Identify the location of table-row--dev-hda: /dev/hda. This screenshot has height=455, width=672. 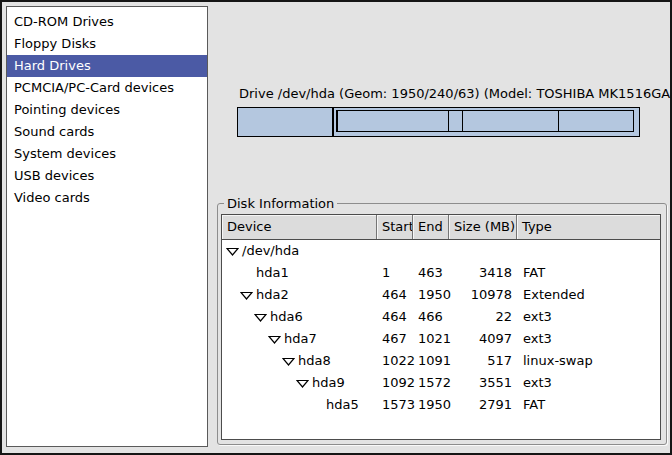
(441, 251).